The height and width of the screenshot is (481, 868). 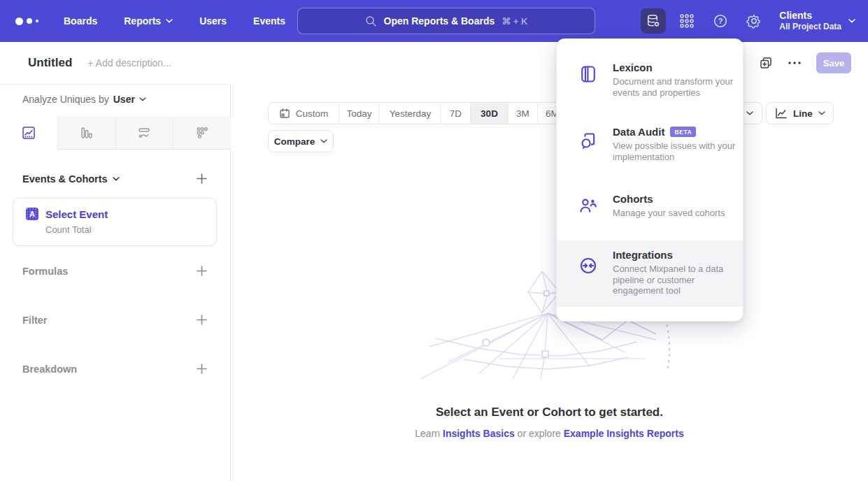 I want to click on integrations-title: Integrations, so click(x=643, y=254).